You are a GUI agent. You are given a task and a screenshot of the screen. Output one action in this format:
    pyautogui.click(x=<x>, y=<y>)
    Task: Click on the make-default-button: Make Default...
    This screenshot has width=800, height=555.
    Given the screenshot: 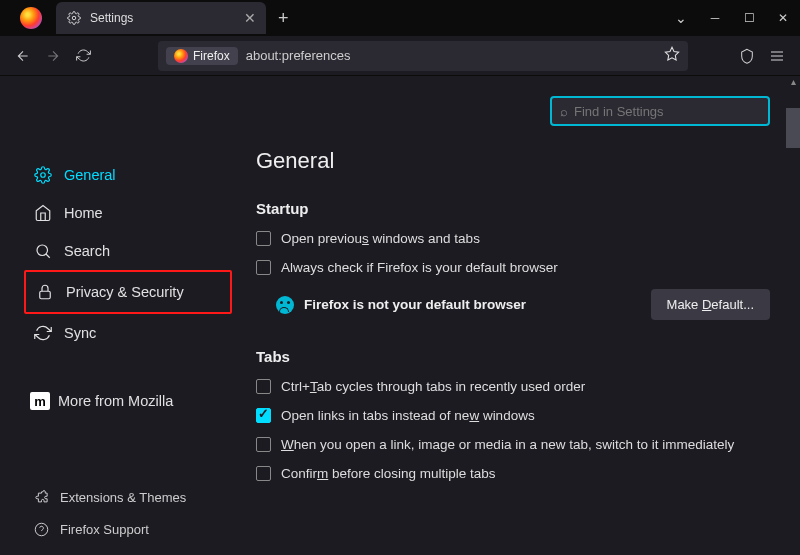 What is the action you would take?
    pyautogui.click(x=710, y=304)
    